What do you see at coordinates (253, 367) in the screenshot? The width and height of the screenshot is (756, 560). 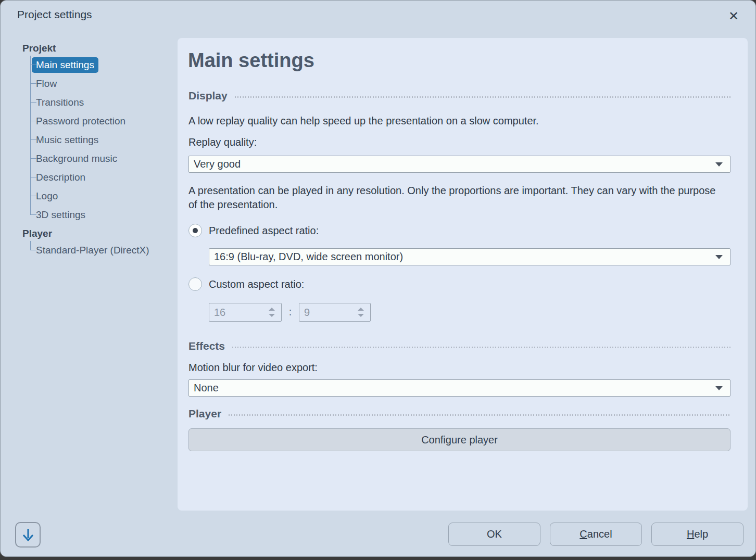 I see `motion-blur-label: Motion blur for video export:` at bounding box center [253, 367].